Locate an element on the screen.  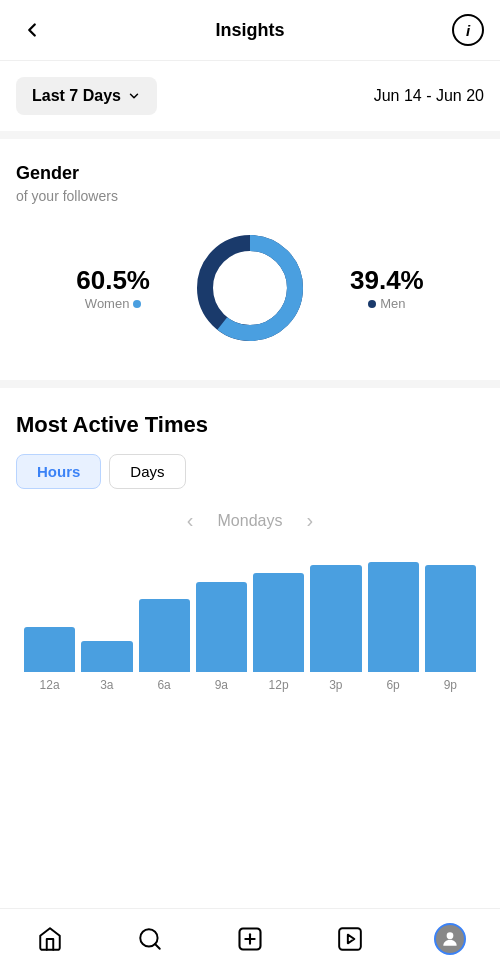
day-navigation: ‹ Mondays › is located at coordinates (250, 520).